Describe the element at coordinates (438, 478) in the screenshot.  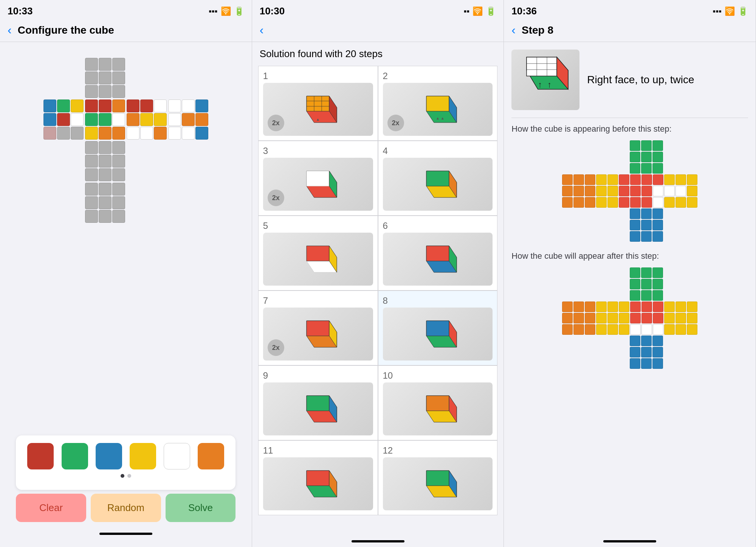
I see `step-12: 12` at that location.